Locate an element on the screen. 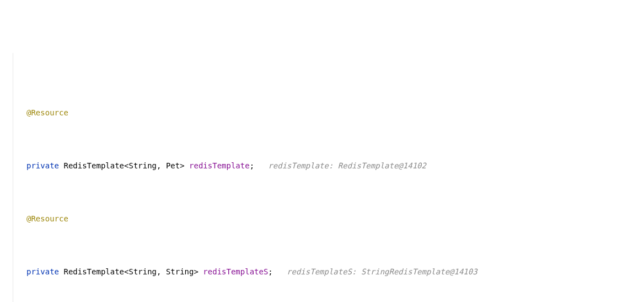 The width and height of the screenshot is (644, 302). field-name: redisTemplateS is located at coordinates (235, 272).